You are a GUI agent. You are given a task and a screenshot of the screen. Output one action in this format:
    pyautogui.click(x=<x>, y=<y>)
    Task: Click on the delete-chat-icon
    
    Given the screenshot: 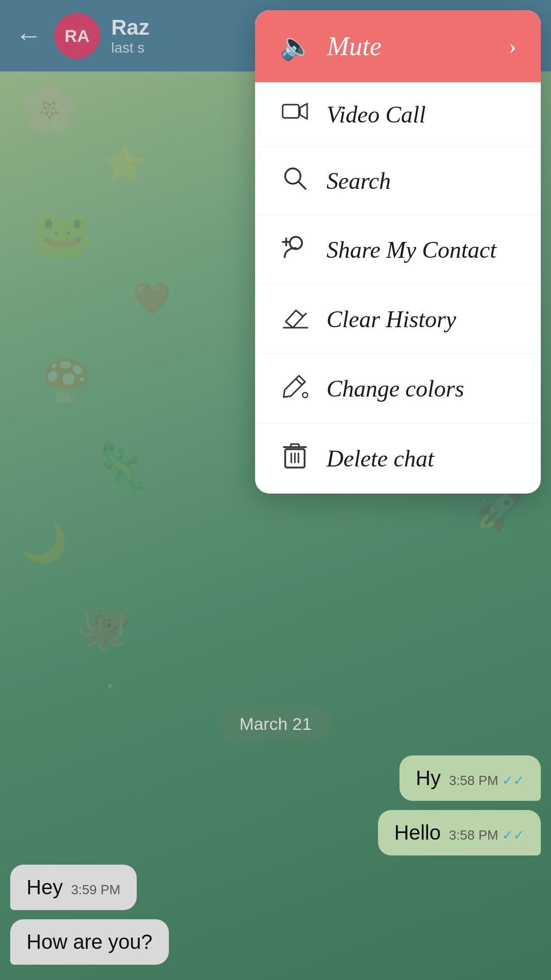 What is the action you would take?
    pyautogui.click(x=295, y=458)
    